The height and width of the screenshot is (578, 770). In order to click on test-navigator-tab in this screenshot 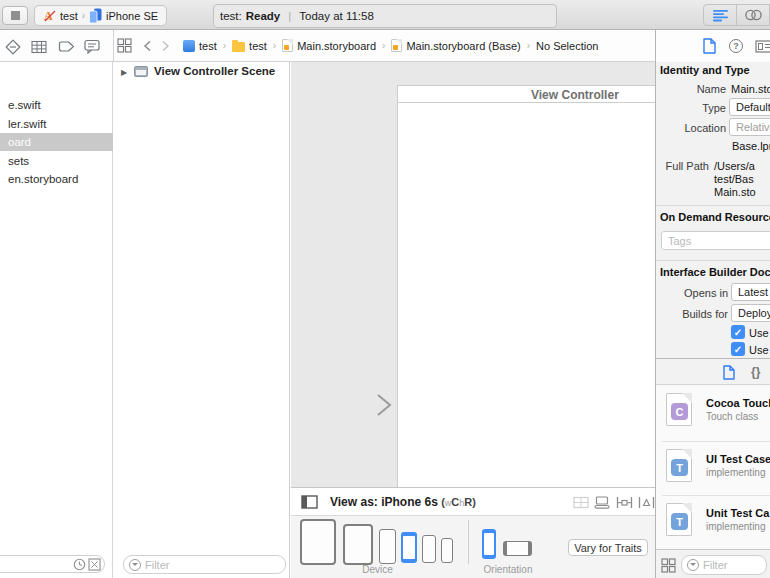, I will do `click(13, 46)`.